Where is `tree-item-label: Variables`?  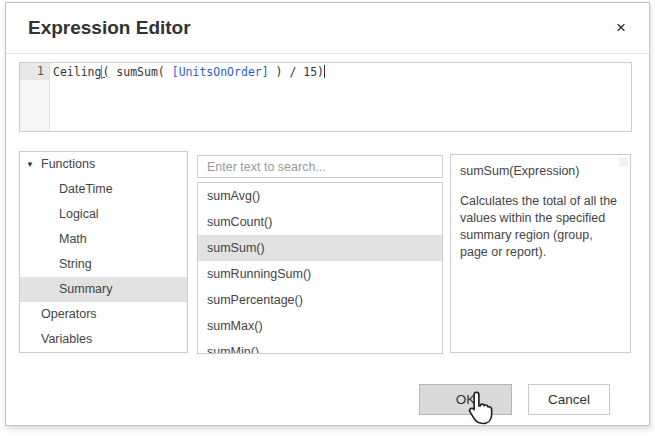 tree-item-label: Variables is located at coordinates (66, 339).